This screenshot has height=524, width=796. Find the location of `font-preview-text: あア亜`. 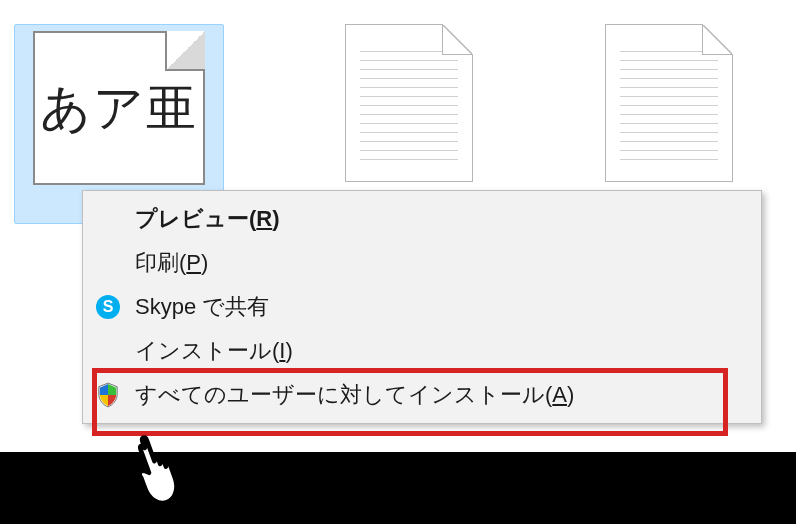

font-preview-text: あア亜 is located at coordinates (119, 108).